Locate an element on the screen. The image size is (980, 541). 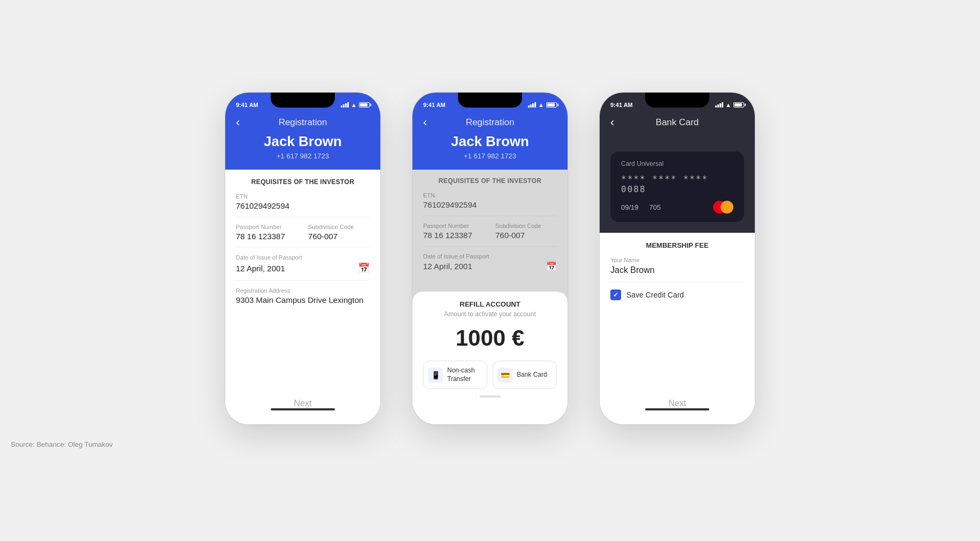
phone3-nav: ‹ Bank Card is located at coordinates (677, 123).